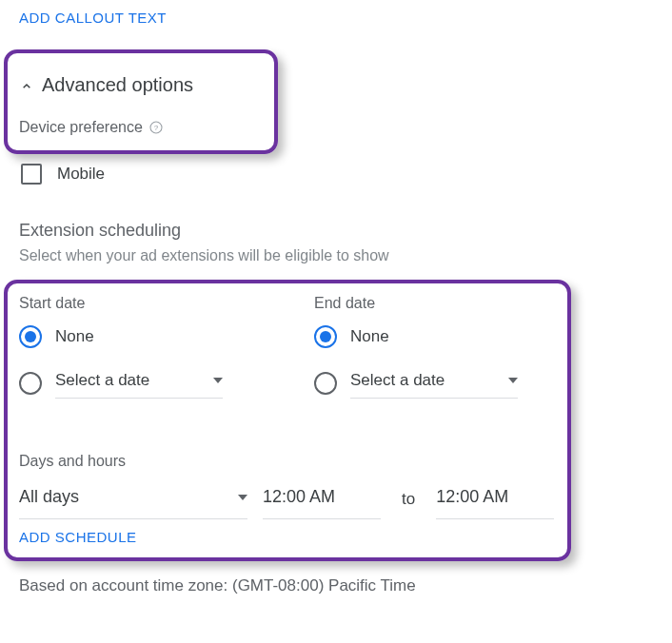 This screenshot has height=643, width=672. Describe the element at coordinates (136, 337) in the screenshot. I see `start-date-none-radio: None` at that location.